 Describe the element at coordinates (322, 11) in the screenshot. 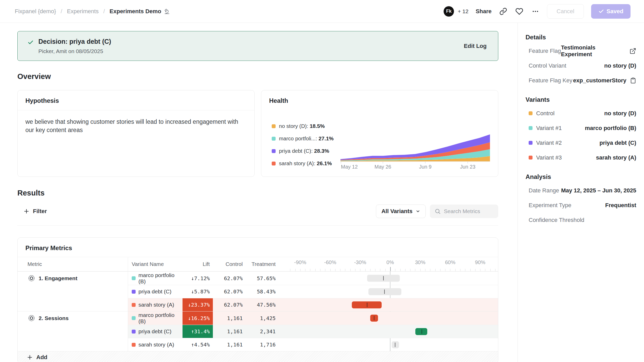

I see `top-bar: Fixpanel {demo}/Experiments/Experiments …` at that location.